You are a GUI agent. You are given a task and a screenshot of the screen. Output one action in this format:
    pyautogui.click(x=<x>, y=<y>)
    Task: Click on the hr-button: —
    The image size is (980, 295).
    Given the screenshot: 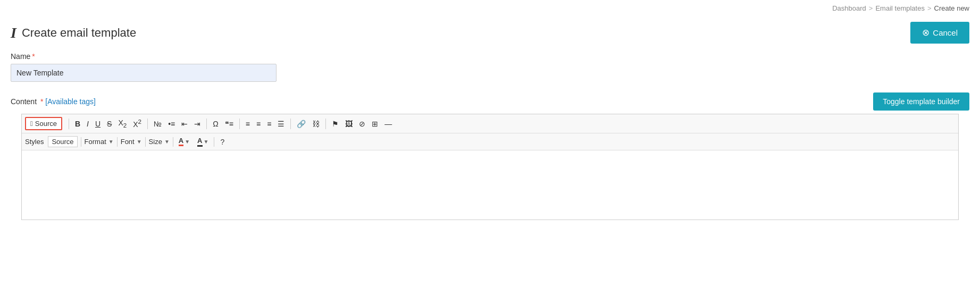 What is the action you would take?
    pyautogui.click(x=388, y=124)
    